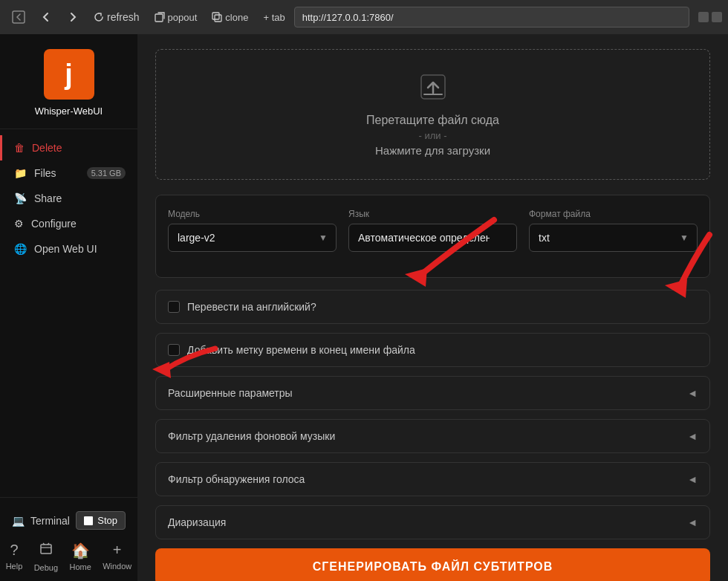 Image resolution: width=728 pixels, height=581 pixels. Describe the element at coordinates (174, 307) in the screenshot. I see `translate-checkbox` at that location.